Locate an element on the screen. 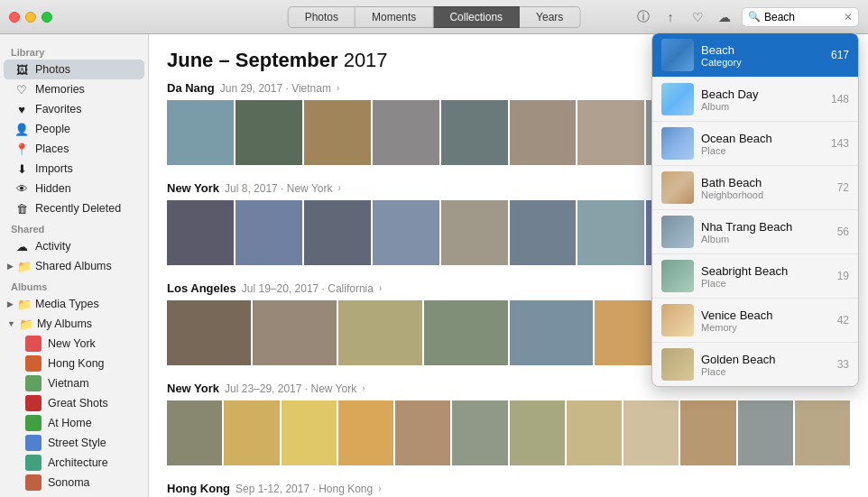 The height and width of the screenshot is (497, 868). dropdown-item-oceanbeach: Ocean Beach Place 143 is located at coordinates (755, 144).